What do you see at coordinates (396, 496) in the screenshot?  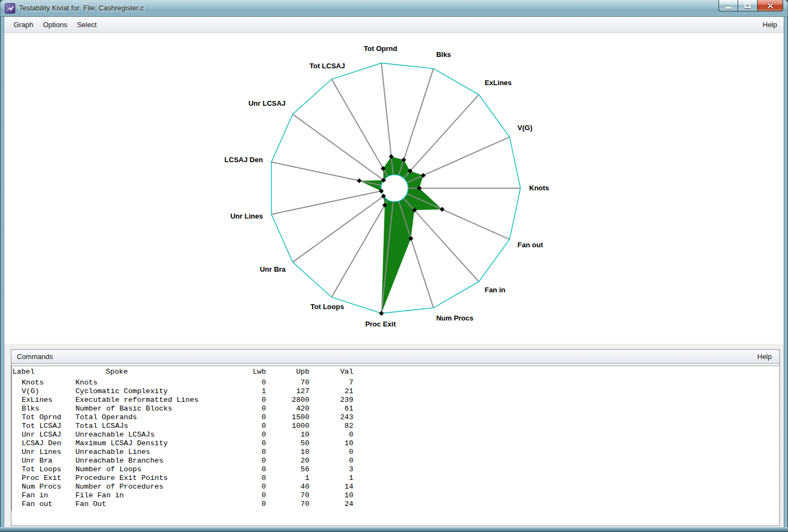 I see `table-row: Fan inFile Fan in07010` at bounding box center [396, 496].